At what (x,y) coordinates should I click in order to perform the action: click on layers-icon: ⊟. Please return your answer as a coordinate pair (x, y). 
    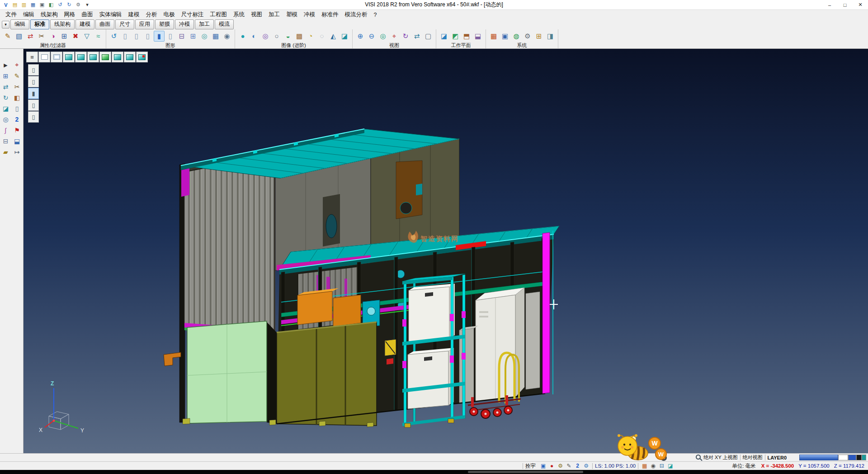
    Looking at the image, I should click on (6, 141).